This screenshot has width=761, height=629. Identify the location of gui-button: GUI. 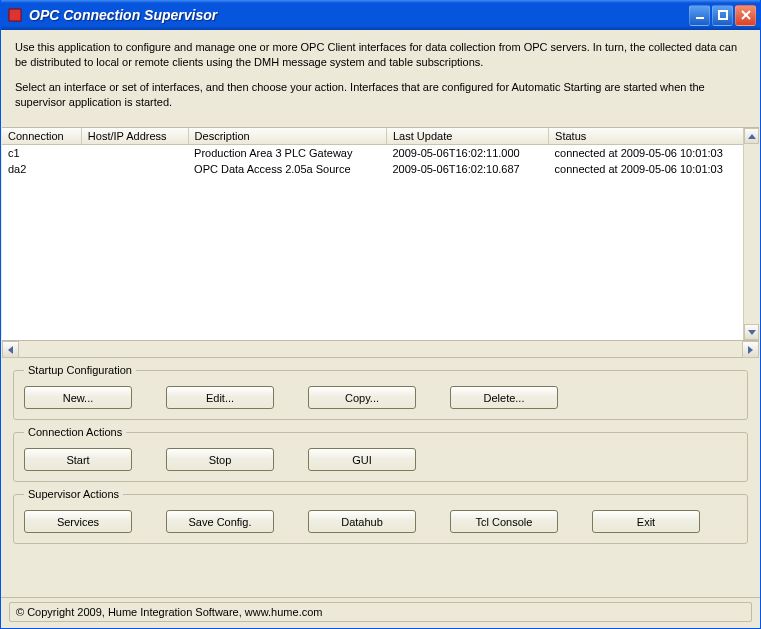
(362, 460).